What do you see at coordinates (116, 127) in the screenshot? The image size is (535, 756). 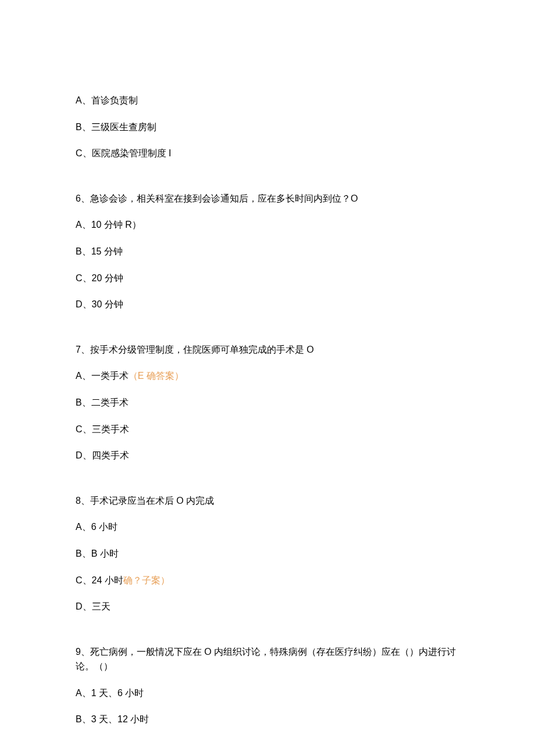 I see `line-text: B、三级医生查房制` at bounding box center [116, 127].